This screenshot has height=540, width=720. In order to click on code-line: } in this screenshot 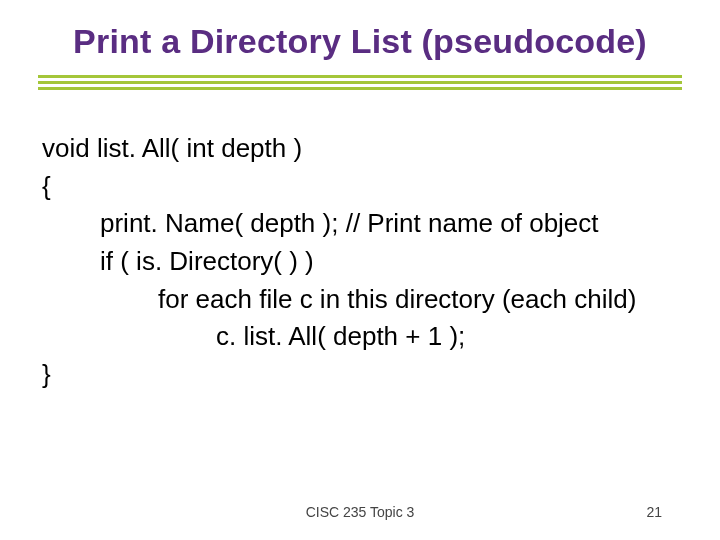, I will do `click(362, 375)`.